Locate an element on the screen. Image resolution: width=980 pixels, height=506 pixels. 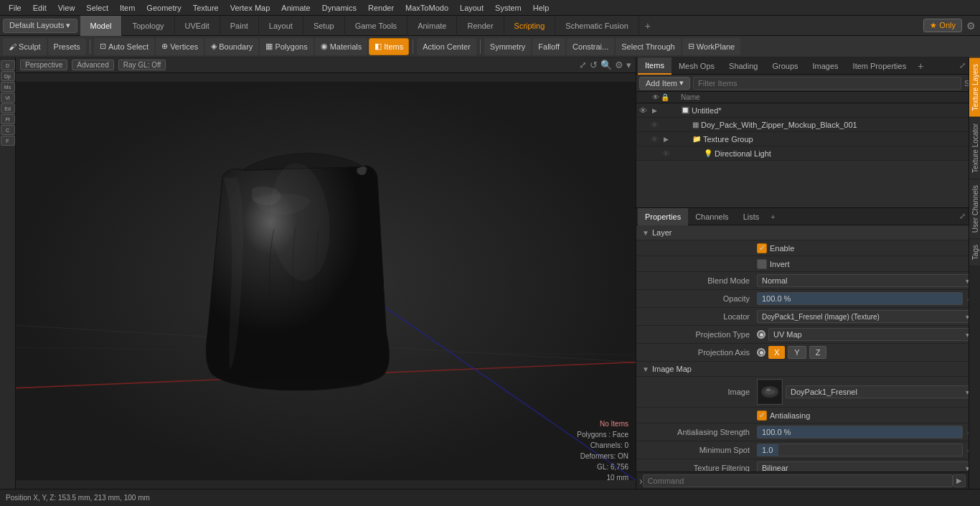
item-row-light: 👁 💡 Directional Light is located at coordinates (808, 154).